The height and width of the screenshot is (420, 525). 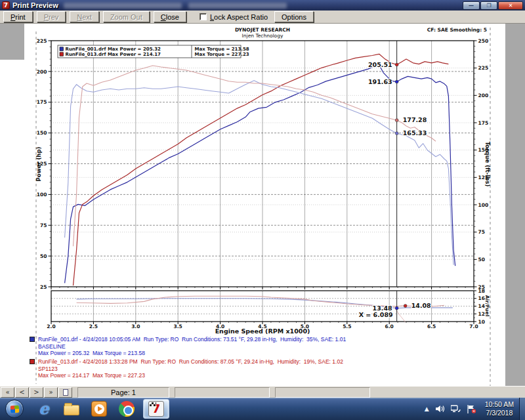 What do you see at coordinates (190, 369) in the screenshot?
I see `run2-label: SP1123` at bounding box center [190, 369].